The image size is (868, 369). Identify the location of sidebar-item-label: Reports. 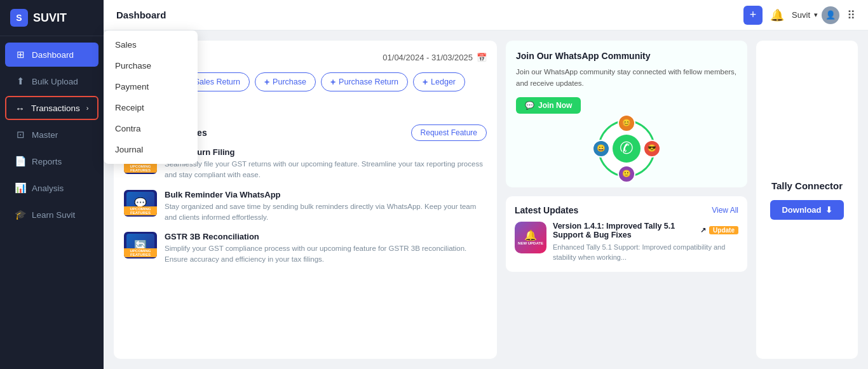
(47, 161).